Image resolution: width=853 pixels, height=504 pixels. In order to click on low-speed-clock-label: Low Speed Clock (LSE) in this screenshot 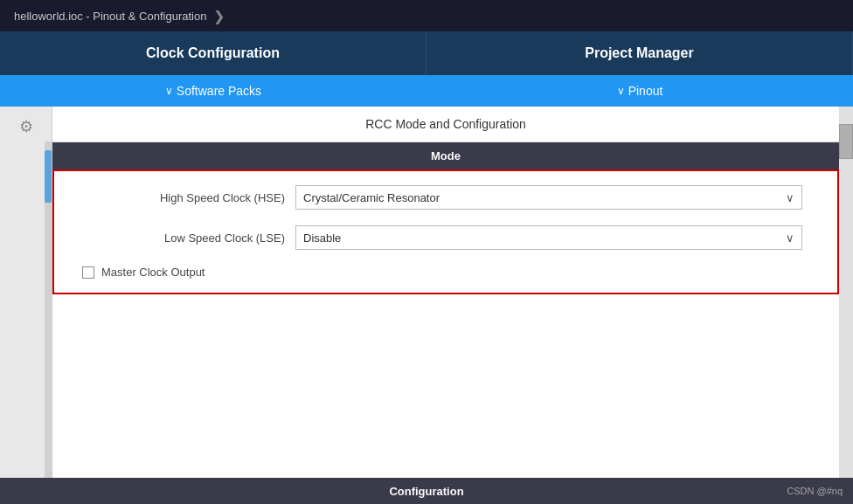, I will do `click(182, 238)`.